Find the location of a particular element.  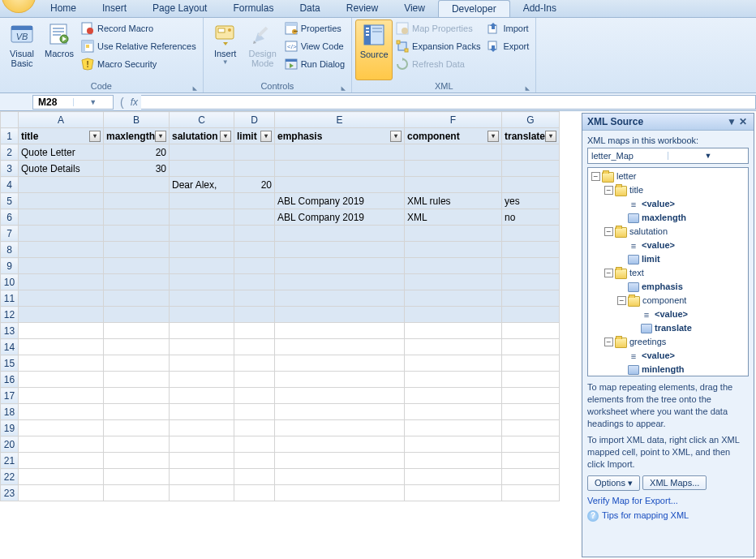

cell-D18 is located at coordinates (255, 412).